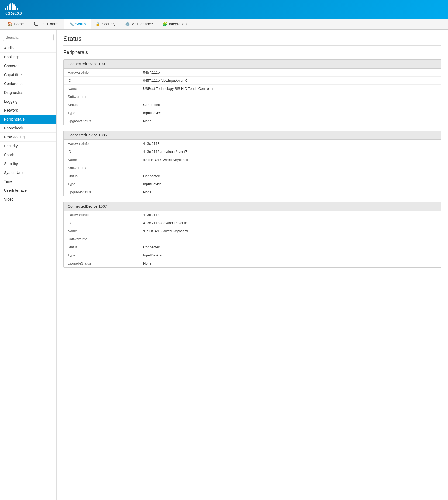 Image resolution: width=448 pixels, height=500 pixels. Describe the element at coordinates (252, 168) in the screenshot. I see `device-rows-device-1006: HardwareInfo413c:2113ID413c:2113:/dev/in…` at that location.